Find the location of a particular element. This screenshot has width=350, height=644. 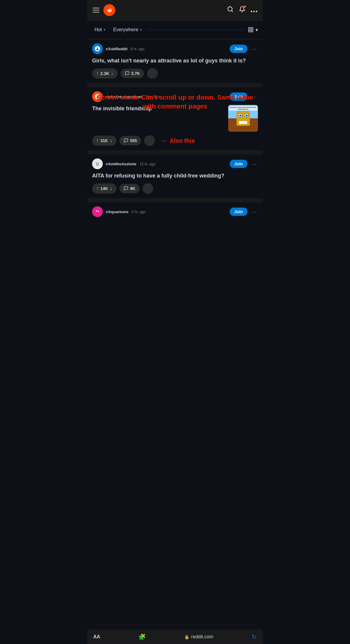

location-label: Everywhere is located at coordinates (126, 30).